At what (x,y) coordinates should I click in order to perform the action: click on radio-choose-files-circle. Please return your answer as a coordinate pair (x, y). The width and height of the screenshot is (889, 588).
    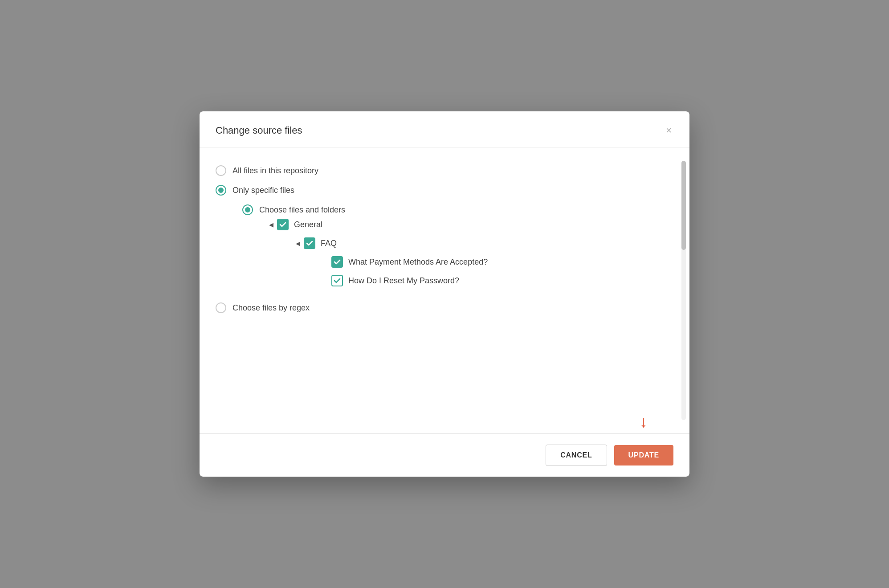
    Looking at the image, I should click on (248, 210).